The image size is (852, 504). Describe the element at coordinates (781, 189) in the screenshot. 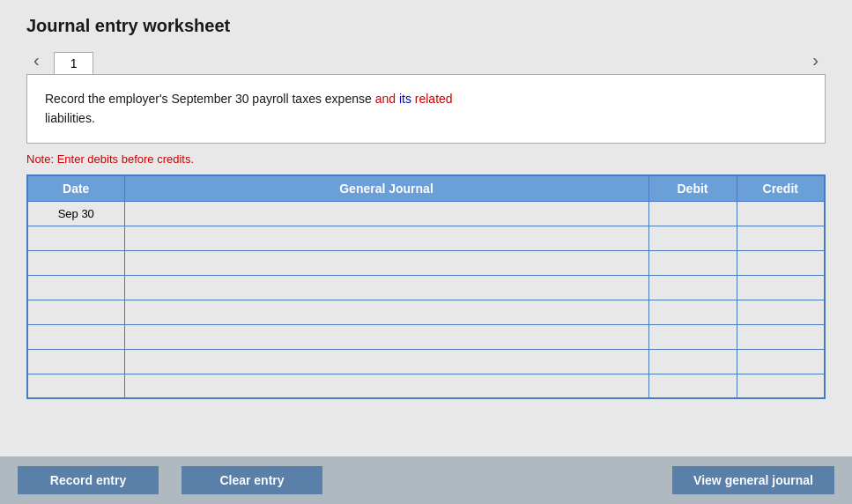

I see `col-credit: Credit` at that location.